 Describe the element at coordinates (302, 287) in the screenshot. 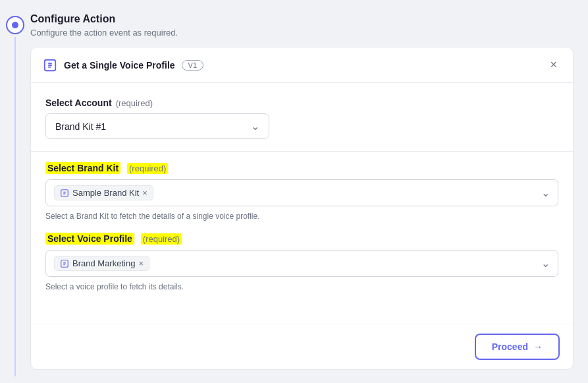

I see `voice-profile-helper: Select a voice profile to fetch its deta…` at that location.